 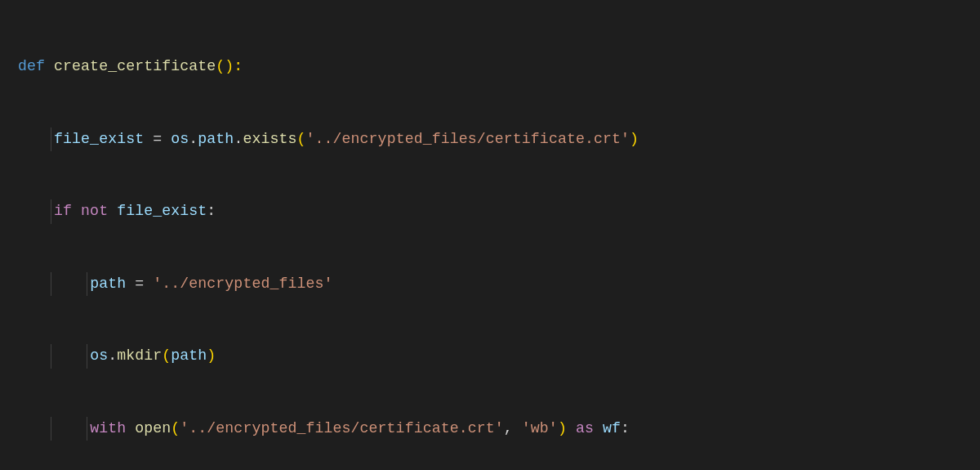 I want to click on keyword-if: if, so click(x=67, y=211).